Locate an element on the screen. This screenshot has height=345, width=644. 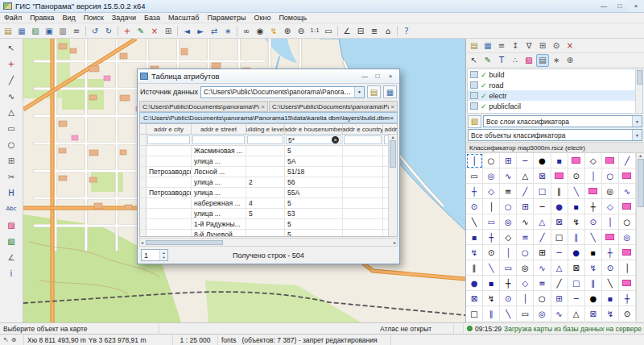
classifier-symbol-cell: ╱ is located at coordinates (560, 284).